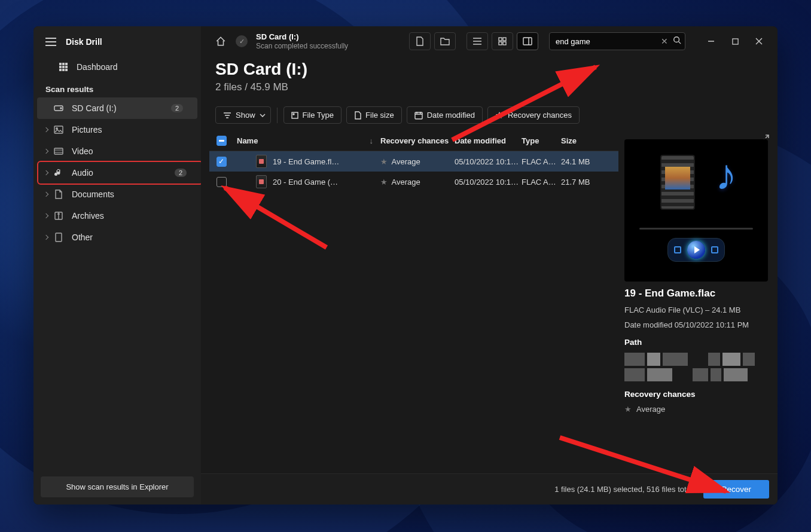  What do you see at coordinates (759, 41) in the screenshot?
I see `close-button` at bounding box center [759, 41].